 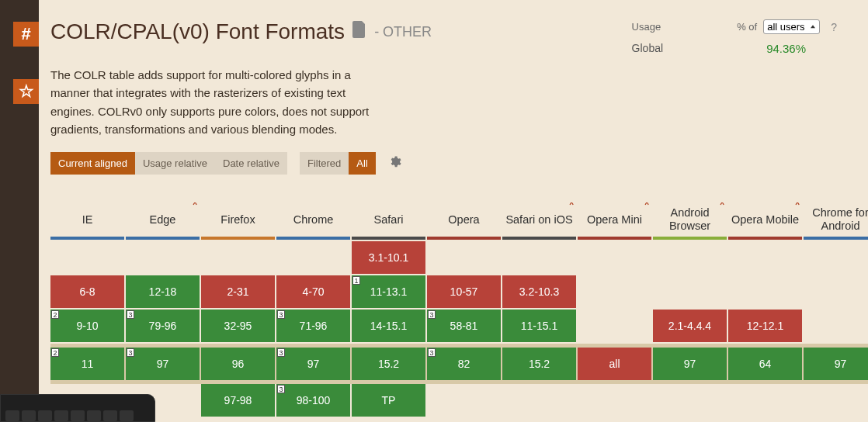 I want to click on browser-header: Opera Mobile*, so click(x=766, y=220).